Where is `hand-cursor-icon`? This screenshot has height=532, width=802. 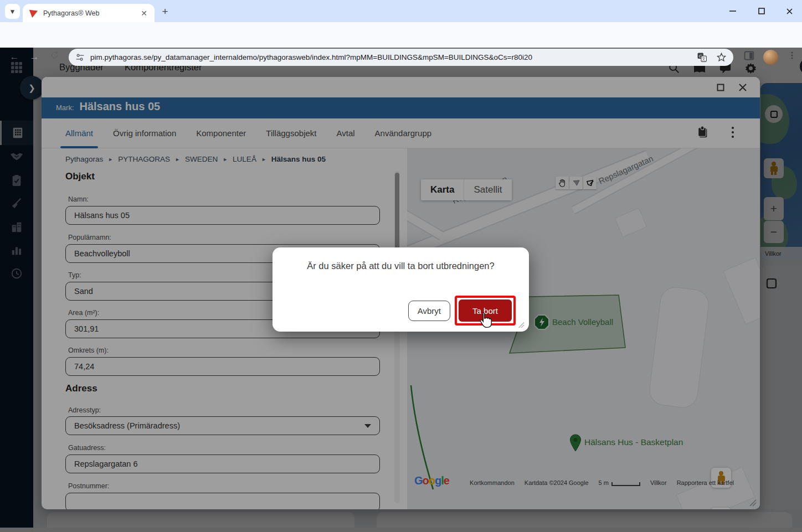 hand-cursor-icon is located at coordinates (485, 321).